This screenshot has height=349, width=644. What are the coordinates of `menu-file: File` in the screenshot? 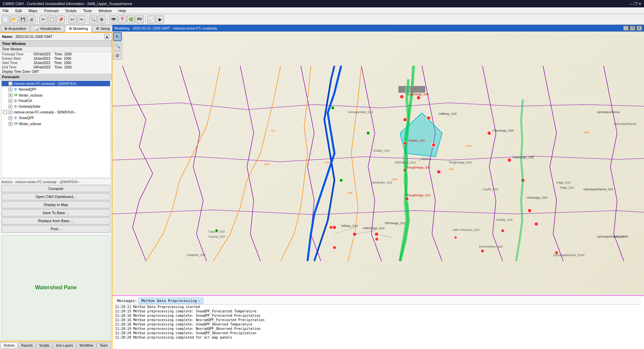 It's located at (6, 11).